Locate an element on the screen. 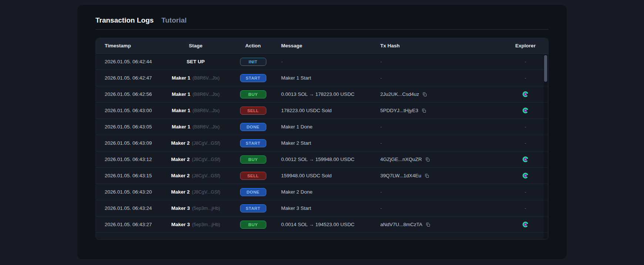  table-row: 2026.01.05. 06:42:44SET UPINIT--- is located at coordinates (322, 62).